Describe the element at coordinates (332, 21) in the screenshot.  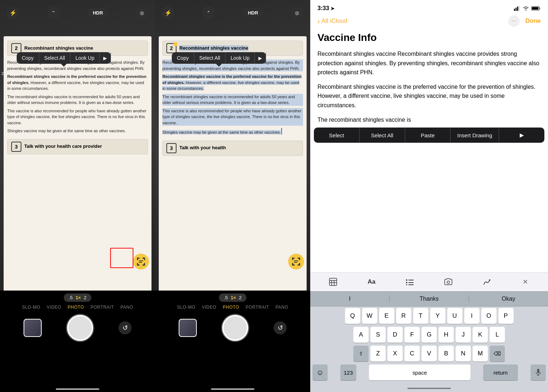
I see `back-button: ‹ All iCloud` at that location.